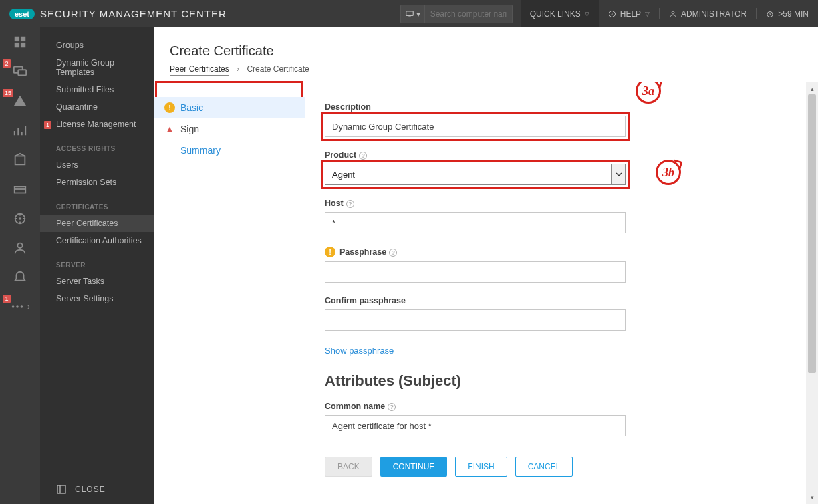  Describe the element at coordinates (552, 381) in the screenshot. I see `attributes-heading: Attributes (Subject)` at that location.